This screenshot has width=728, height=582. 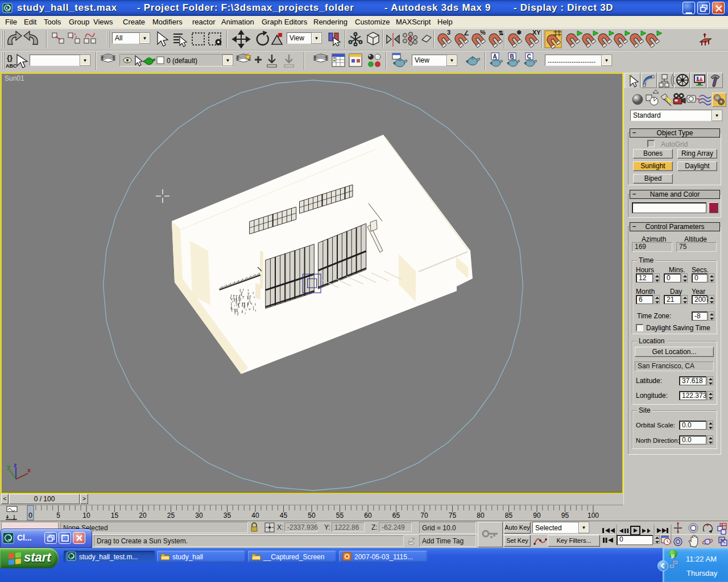 I want to click on svg-text: 70, so click(x=424, y=516).